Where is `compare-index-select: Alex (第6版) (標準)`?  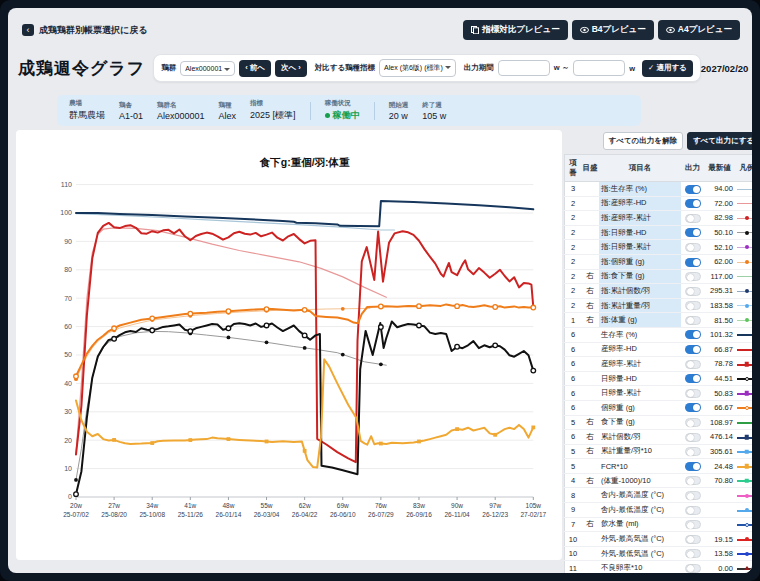 compare-index-select: Alex (第6版) (標準) is located at coordinates (418, 68).